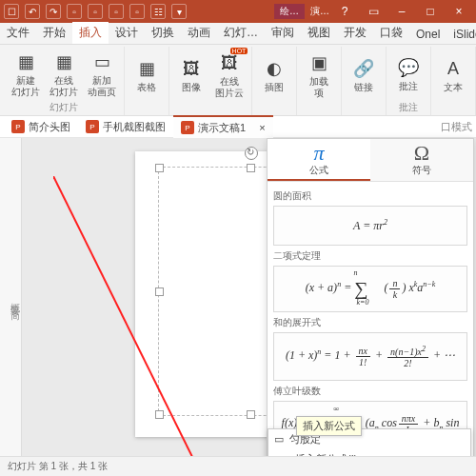 The image size is (476, 476). What do you see at coordinates (53, 11) in the screenshot?
I see `redo-icon: ↷` at bounding box center [53, 11].